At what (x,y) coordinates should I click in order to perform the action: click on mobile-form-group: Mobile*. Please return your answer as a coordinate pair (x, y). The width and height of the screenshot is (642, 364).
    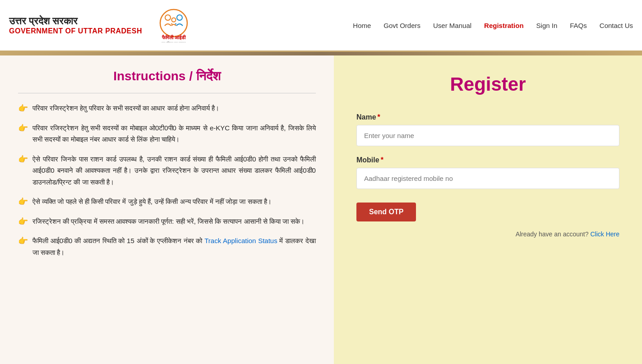
    Looking at the image, I should click on (488, 172).